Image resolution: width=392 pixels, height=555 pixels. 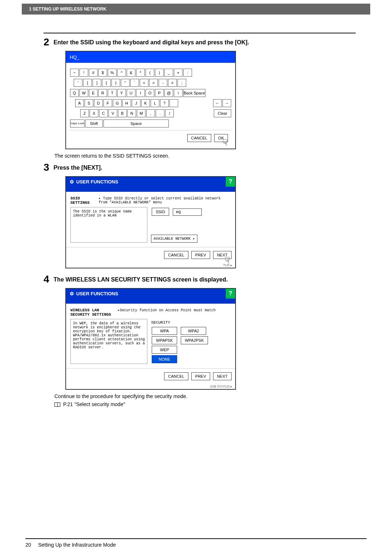 I want to click on wep-button: WEP, so click(x=164, y=350).